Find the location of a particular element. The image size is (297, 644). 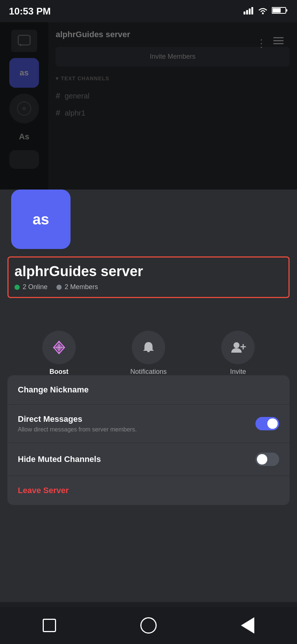

nav-triangle-icon is located at coordinates (248, 625).